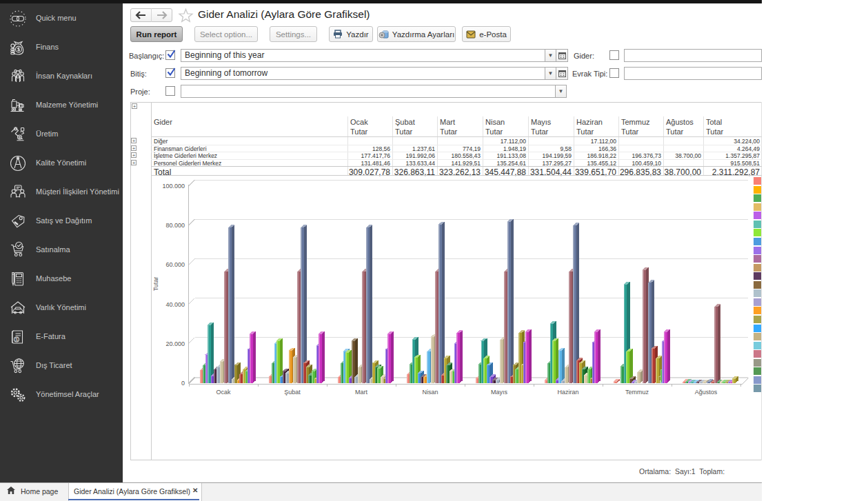  I want to click on svg-text: 0, so click(183, 383).